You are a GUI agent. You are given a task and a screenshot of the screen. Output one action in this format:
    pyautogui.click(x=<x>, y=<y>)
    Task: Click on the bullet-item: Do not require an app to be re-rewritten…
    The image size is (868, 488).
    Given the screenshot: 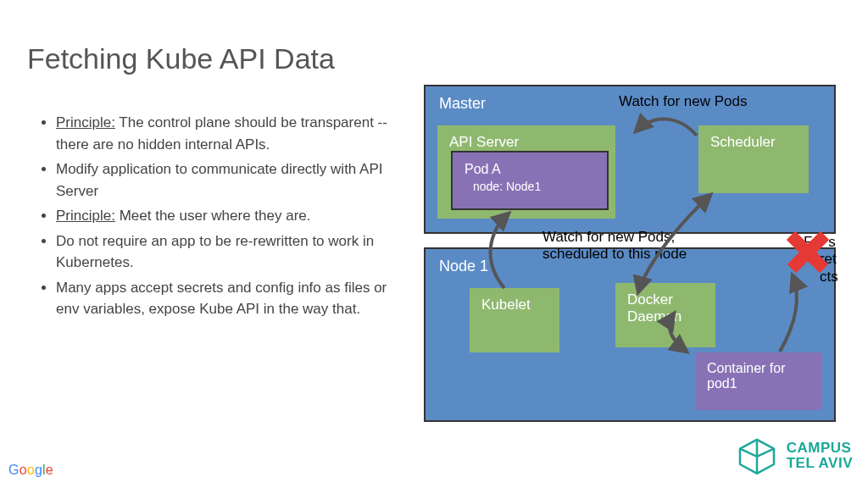 What is the action you would take?
    pyautogui.click(x=226, y=252)
    